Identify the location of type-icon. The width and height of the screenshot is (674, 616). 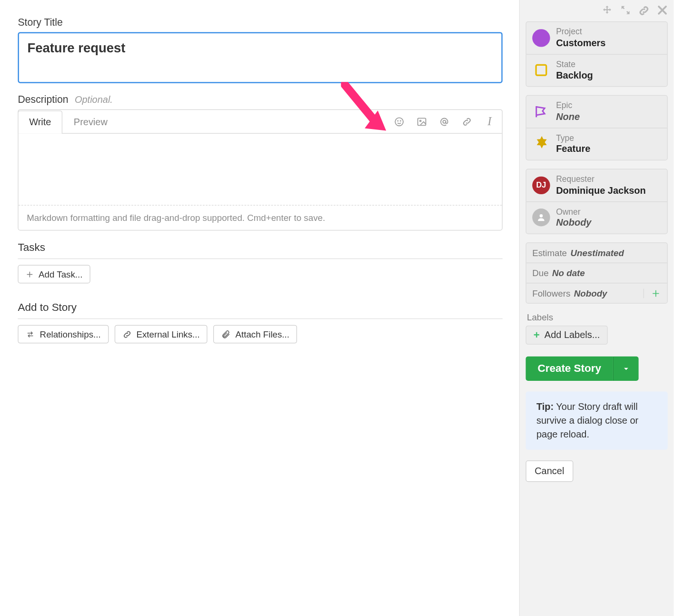
(541, 144).